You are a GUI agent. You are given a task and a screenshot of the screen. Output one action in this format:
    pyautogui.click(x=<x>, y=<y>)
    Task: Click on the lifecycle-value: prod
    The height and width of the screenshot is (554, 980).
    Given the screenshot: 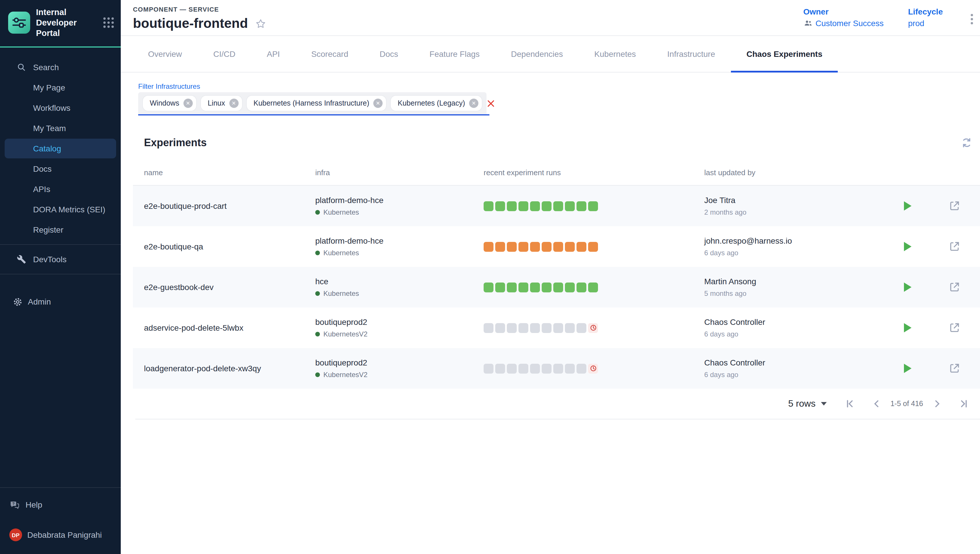 What is the action you would take?
    pyautogui.click(x=925, y=23)
    